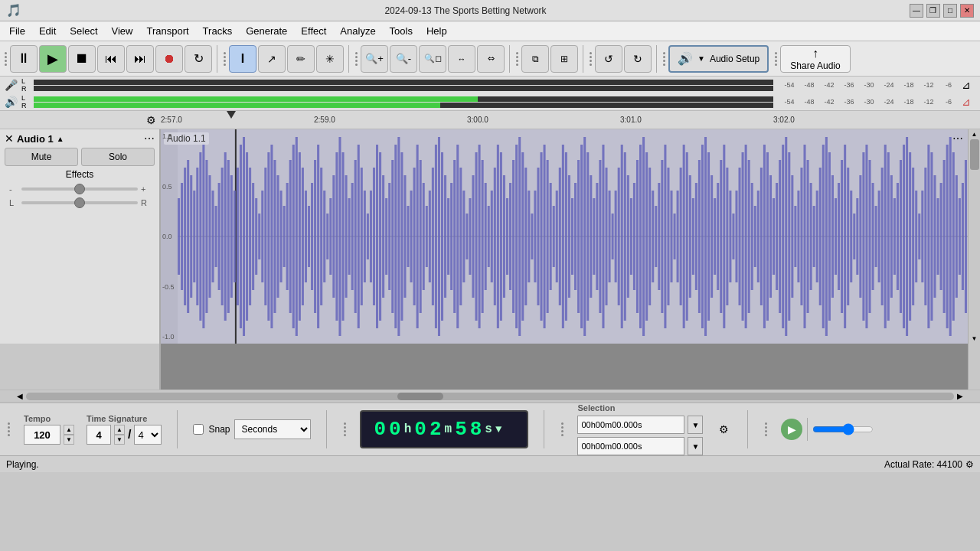 The width and height of the screenshot is (980, 551). Describe the element at coordinates (401, 31) in the screenshot. I see `menu-tools: Tools` at that location.